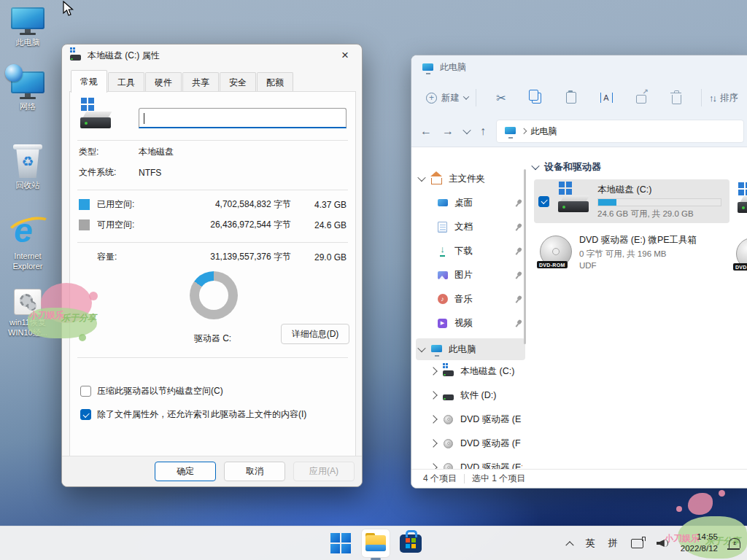 The height and width of the screenshot is (560, 747). What do you see at coordinates (476, 98) in the screenshot?
I see `toolbar-separator` at bounding box center [476, 98].